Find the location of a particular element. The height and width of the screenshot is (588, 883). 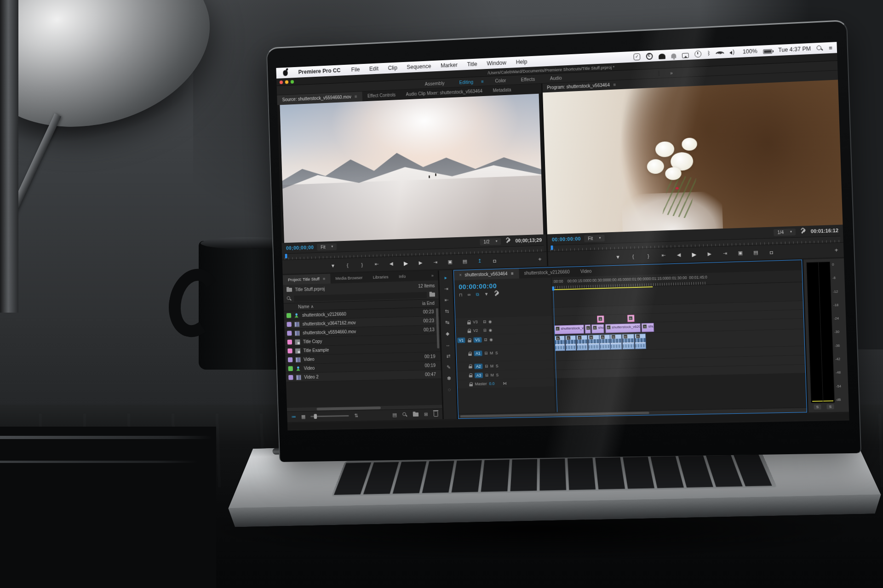

find-button is located at coordinates (405, 415).